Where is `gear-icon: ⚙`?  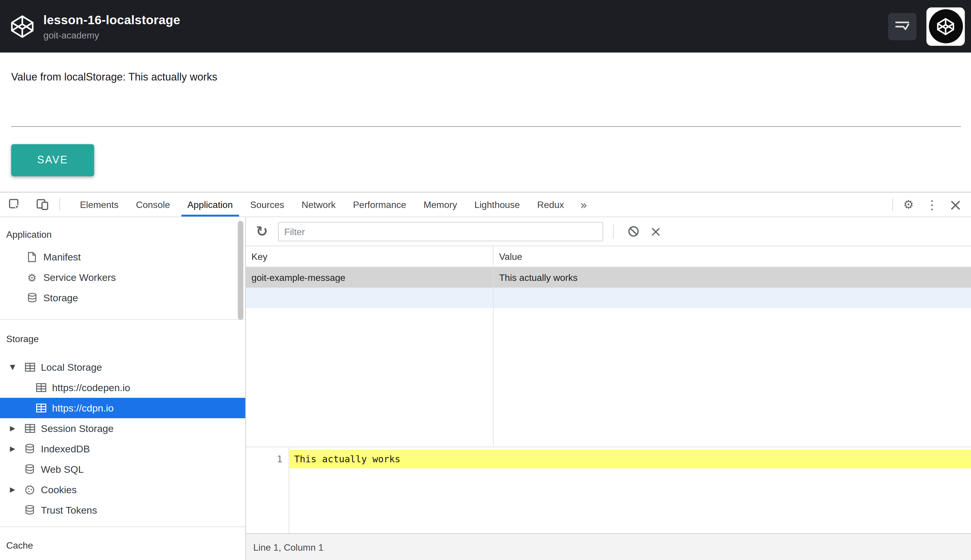
gear-icon: ⚙ is located at coordinates (908, 205).